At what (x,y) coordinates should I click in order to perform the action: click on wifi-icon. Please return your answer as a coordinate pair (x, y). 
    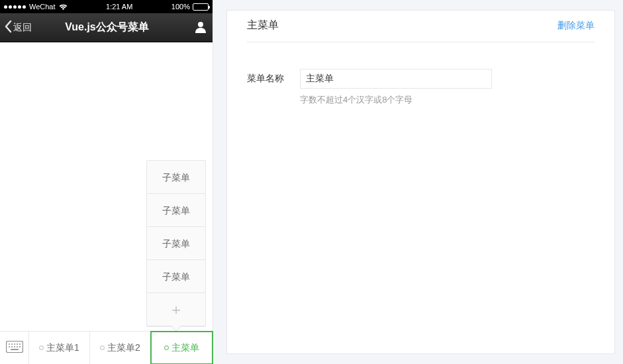
    Looking at the image, I should click on (64, 7).